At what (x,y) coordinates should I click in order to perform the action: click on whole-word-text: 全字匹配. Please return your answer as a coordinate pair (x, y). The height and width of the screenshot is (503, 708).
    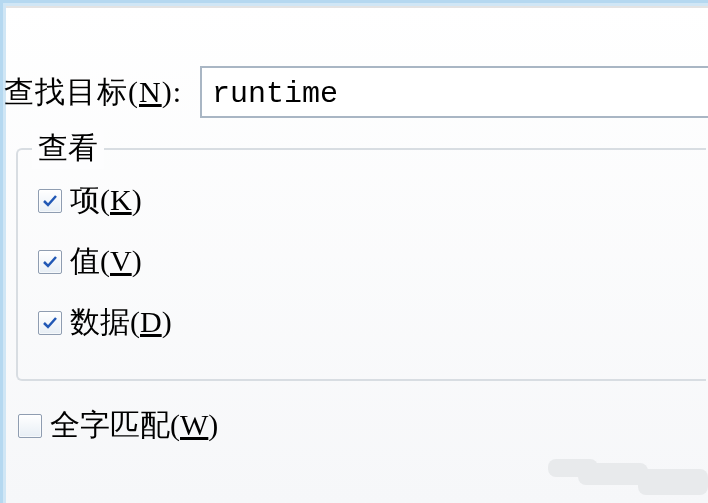
    Looking at the image, I should click on (110, 424).